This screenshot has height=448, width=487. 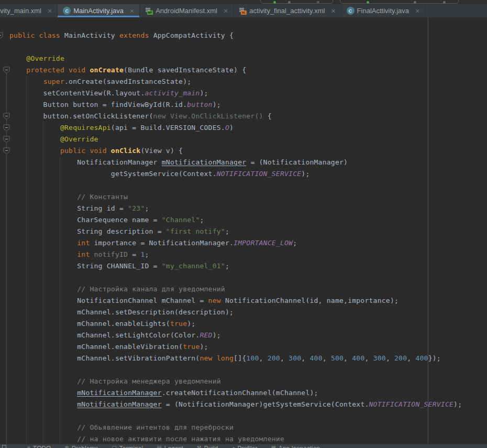 I want to click on tool-window-bar: ≡TODO⊕Problems◲Terminal▤Logcat⚒Build◔Pro…, so click(x=244, y=446).